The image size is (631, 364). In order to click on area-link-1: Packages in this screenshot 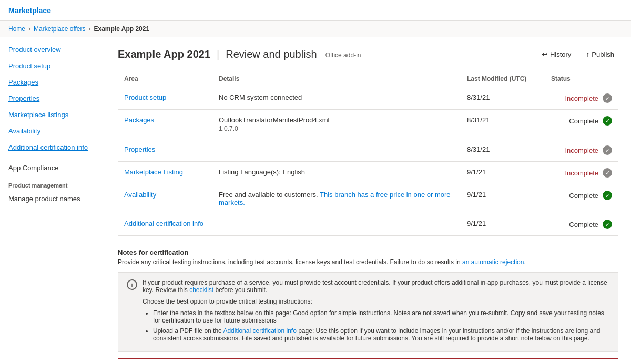, I will do `click(139, 120)`.